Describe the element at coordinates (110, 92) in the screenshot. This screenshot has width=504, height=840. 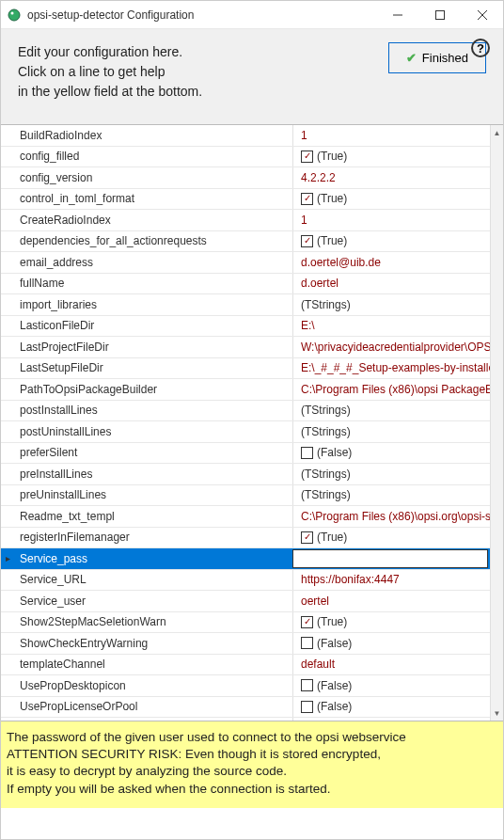
I see `header-line: in the yellow field at the bottom.` at that location.